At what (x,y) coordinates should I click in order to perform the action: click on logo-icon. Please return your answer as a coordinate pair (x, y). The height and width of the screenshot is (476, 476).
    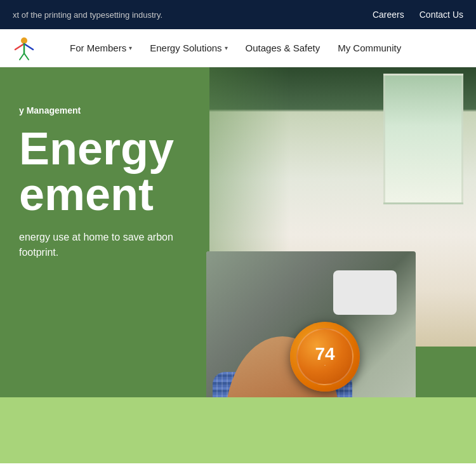
    Looking at the image, I should click on (24, 48).